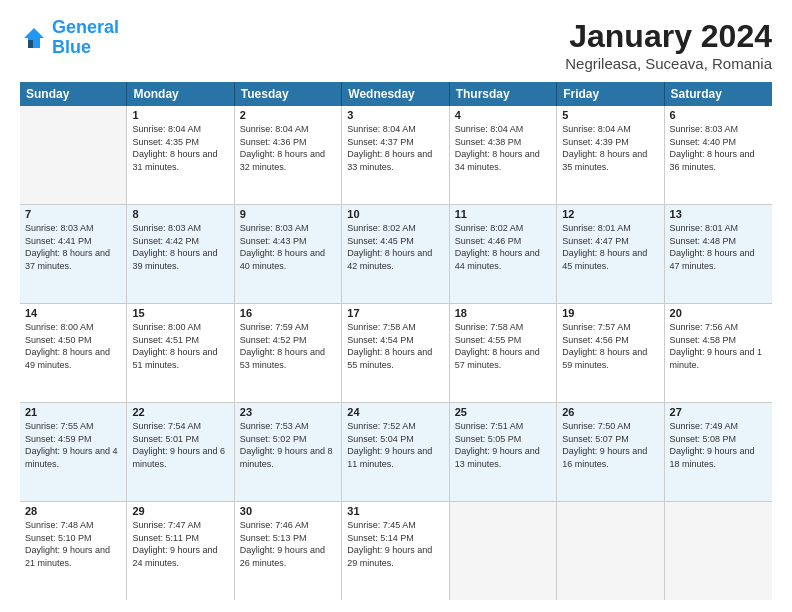 The image size is (792, 612). What do you see at coordinates (73, 544) in the screenshot?
I see `day-info: Sunrise: 7:48 AMSunset: 5:10 PMDaylight:…` at bounding box center [73, 544].